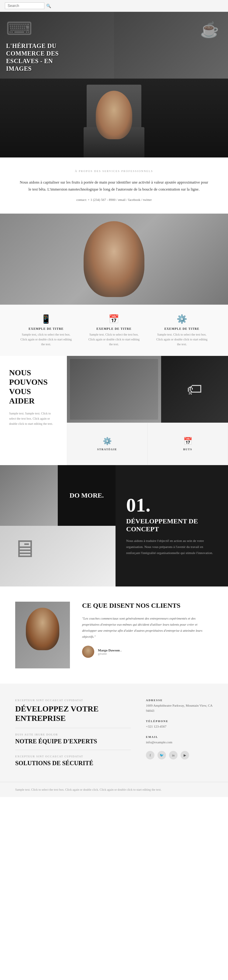  Describe the element at coordinates (179, 733) in the screenshot. I see `footer-right-column: ADRESSE 1609 Amphitheatre Parkway, Mount…` at that location.